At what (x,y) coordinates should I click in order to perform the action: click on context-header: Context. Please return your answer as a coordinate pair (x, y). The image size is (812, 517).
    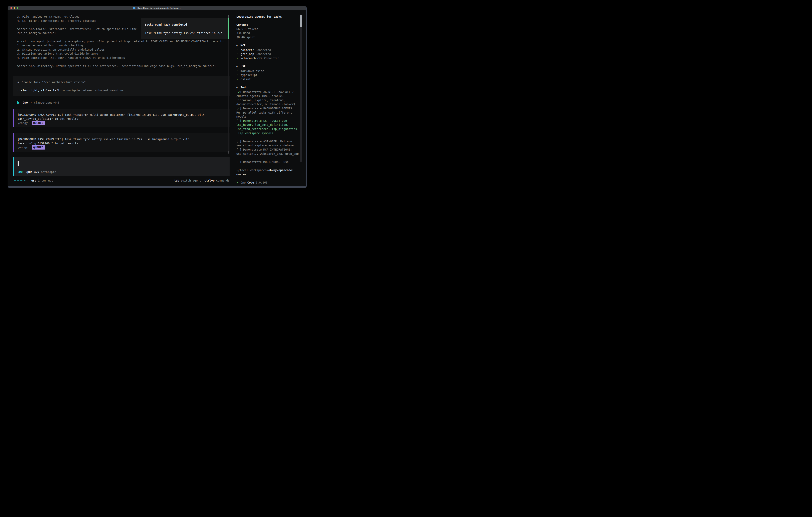
    Looking at the image, I should click on (272, 25).